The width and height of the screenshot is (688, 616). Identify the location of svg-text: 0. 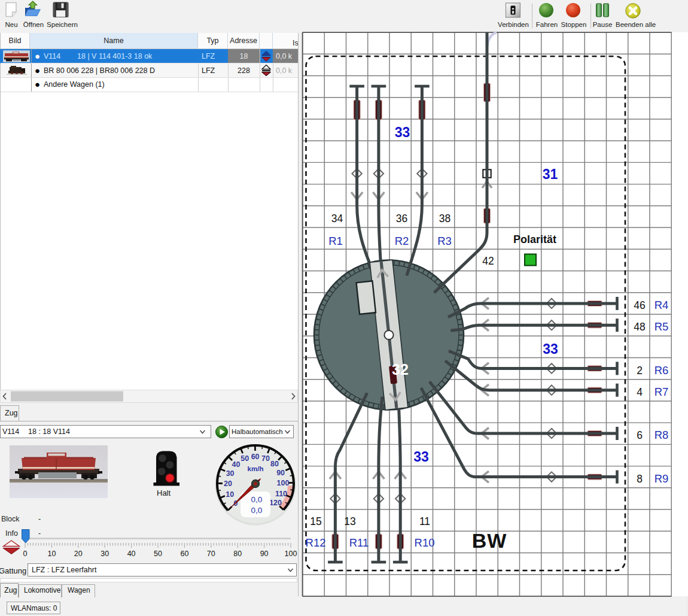
(25, 554).